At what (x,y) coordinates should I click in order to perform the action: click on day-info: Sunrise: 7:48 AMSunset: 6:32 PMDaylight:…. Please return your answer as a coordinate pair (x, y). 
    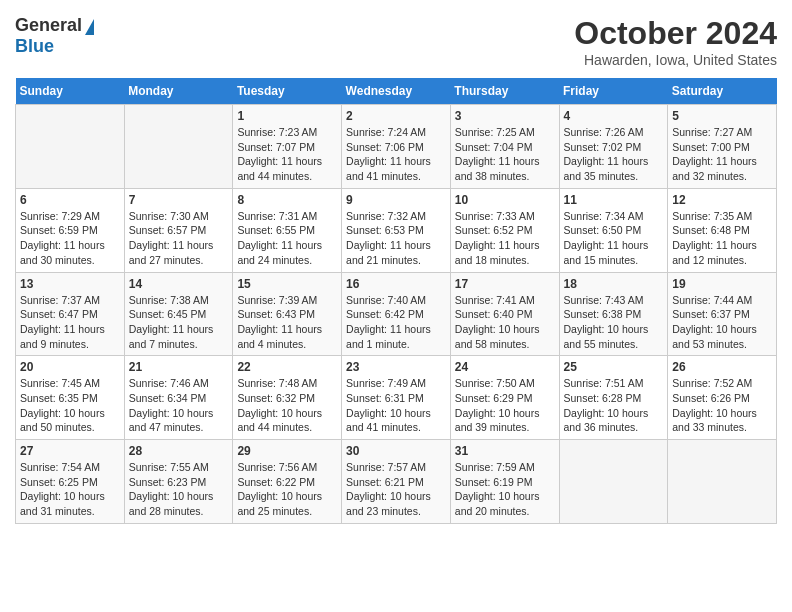
    Looking at the image, I should click on (287, 406).